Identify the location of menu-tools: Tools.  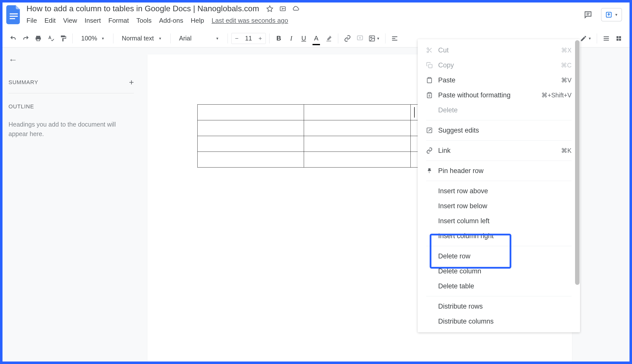
(144, 20).